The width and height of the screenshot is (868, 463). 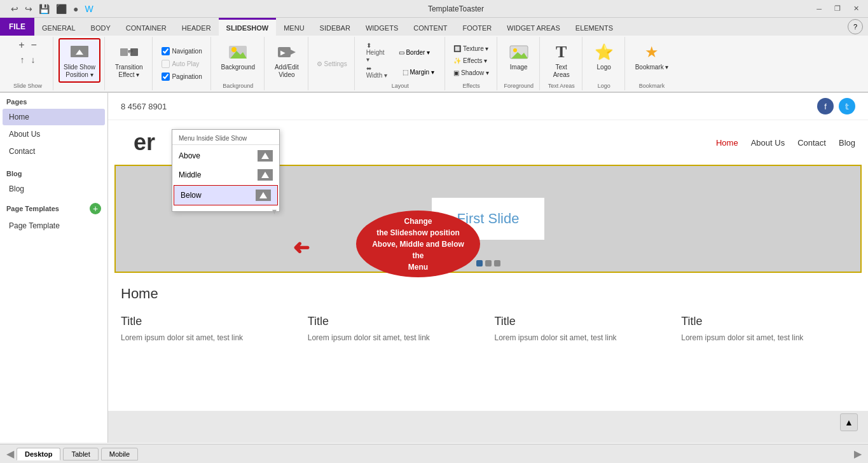 I want to click on redo-button: ↪, so click(x=29, y=9).